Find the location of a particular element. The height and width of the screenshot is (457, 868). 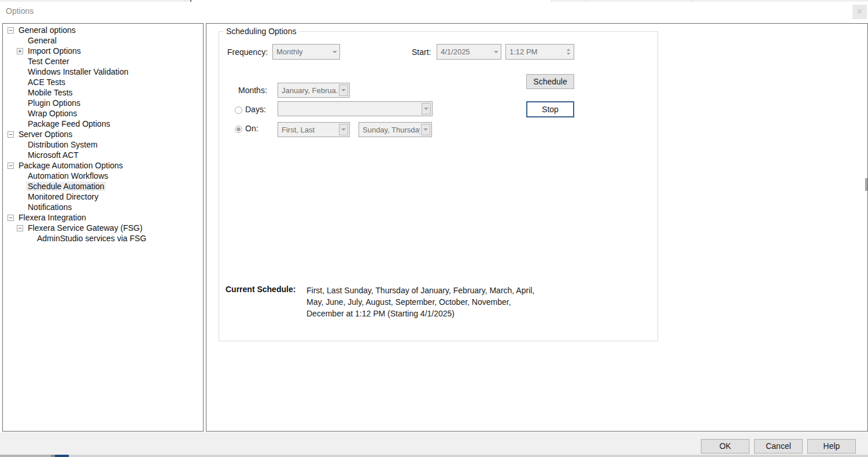

tree-item-label: Import Options is located at coordinates (54, 51).